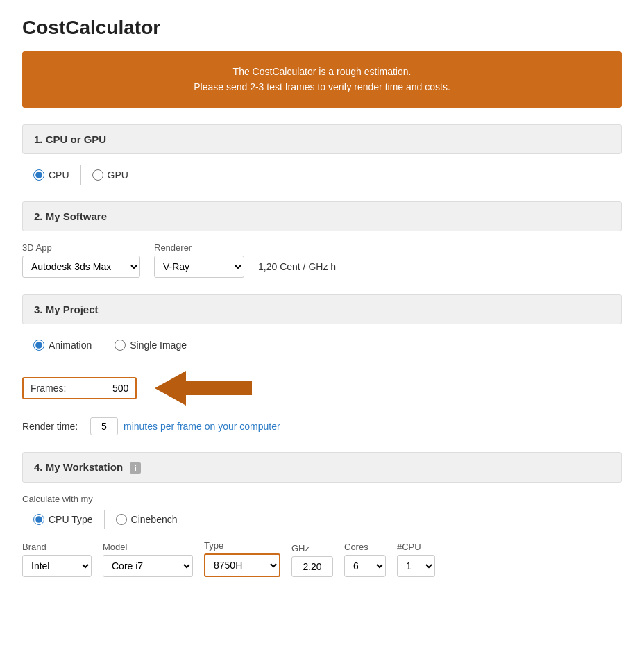 The image size is (644, 650). What do you see at coordinates (64, 519) in the screenshot?
I see `cpu-type-option: CPU Type` at bounding box center [64, 519].